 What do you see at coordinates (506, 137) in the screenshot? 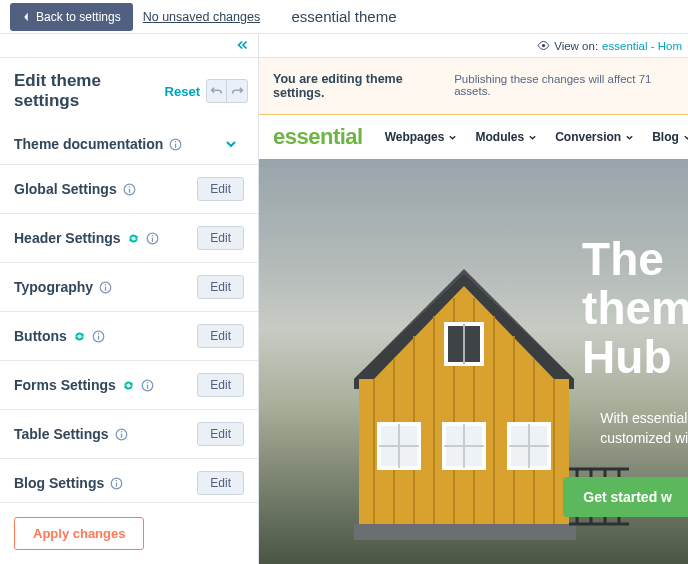
I see `nav-item: Modules` at bounding box center [506, 137].